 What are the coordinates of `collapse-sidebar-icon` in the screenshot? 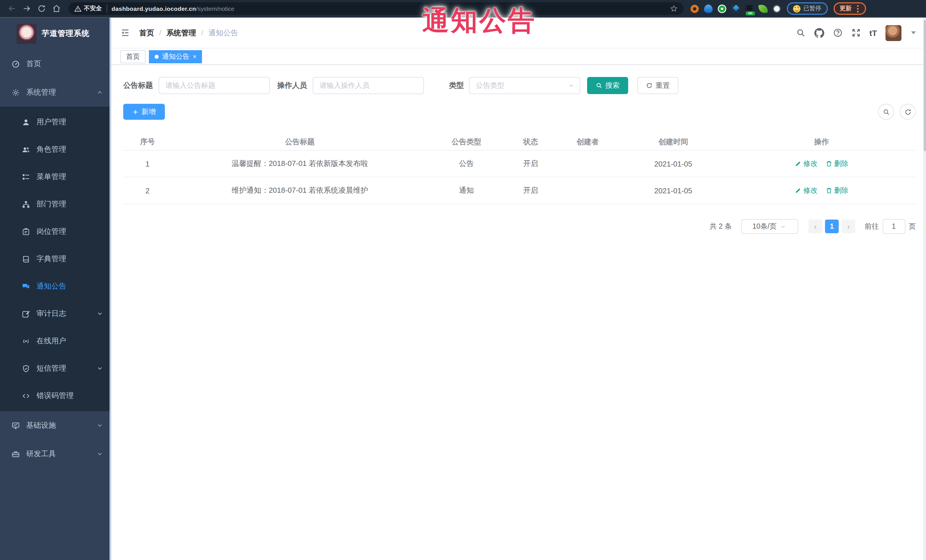 It's located at (125, 33).